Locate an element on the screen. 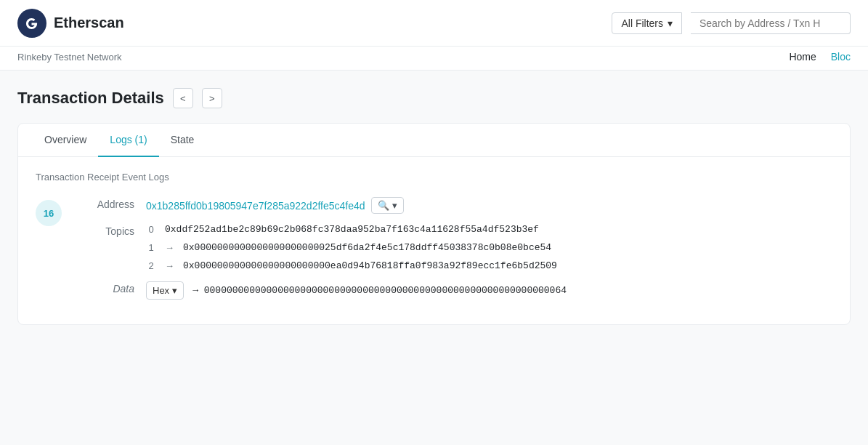 The width and height of the screenshot is (868, 445). sub-header: Rinkeby Testnet Network Home Bloc is located at coordinates (434, 58).